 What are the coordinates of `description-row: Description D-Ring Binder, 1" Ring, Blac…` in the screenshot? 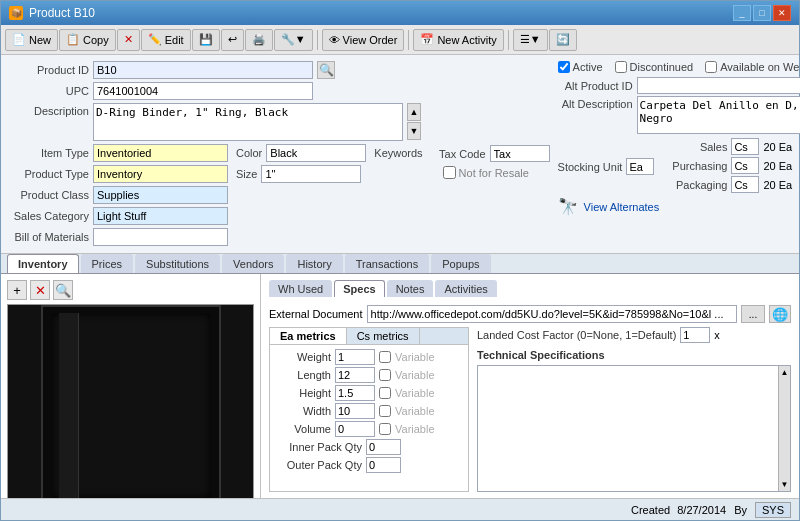 It's located at (216, 122).